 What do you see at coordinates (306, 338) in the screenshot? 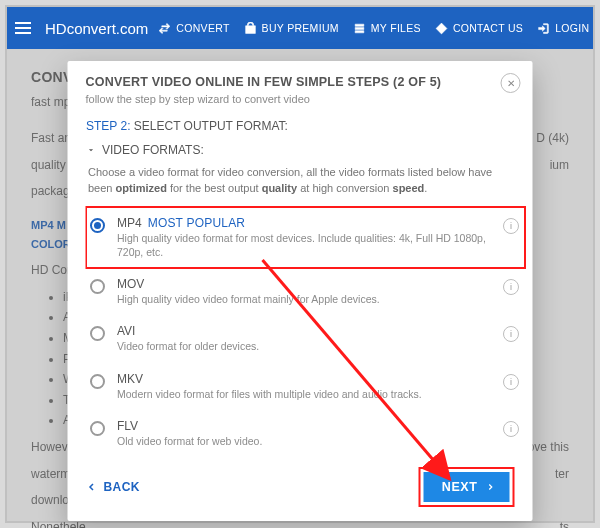
I see `format-option-avi: AVIVideo format for older devices.i` at bounding box center [306, 338].